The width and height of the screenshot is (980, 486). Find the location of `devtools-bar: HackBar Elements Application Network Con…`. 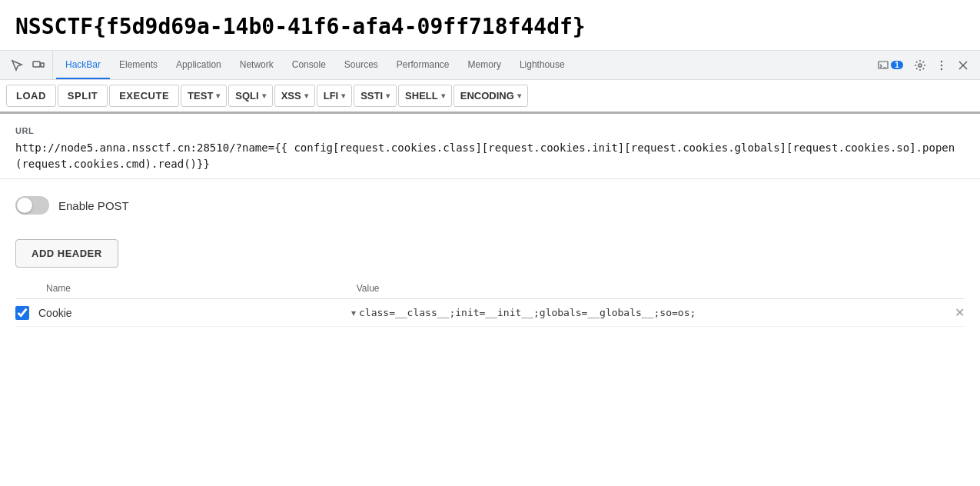

devtools-bar: HackBar Elements Application Network Con… is located at coordinates (490, 65).